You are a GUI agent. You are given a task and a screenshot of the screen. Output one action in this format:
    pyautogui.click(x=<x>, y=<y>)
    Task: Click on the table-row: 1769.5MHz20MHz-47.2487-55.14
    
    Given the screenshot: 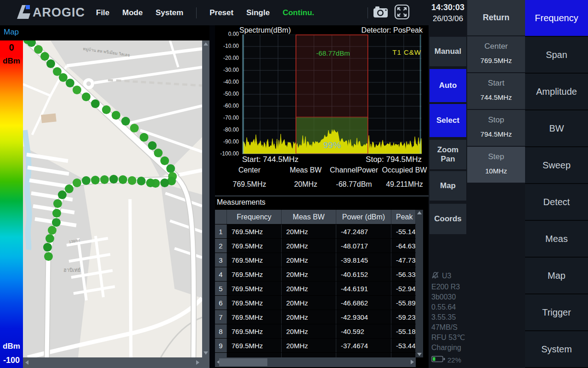 What is the action you would take?
    pyautogui.click(x=315, y=231)
    